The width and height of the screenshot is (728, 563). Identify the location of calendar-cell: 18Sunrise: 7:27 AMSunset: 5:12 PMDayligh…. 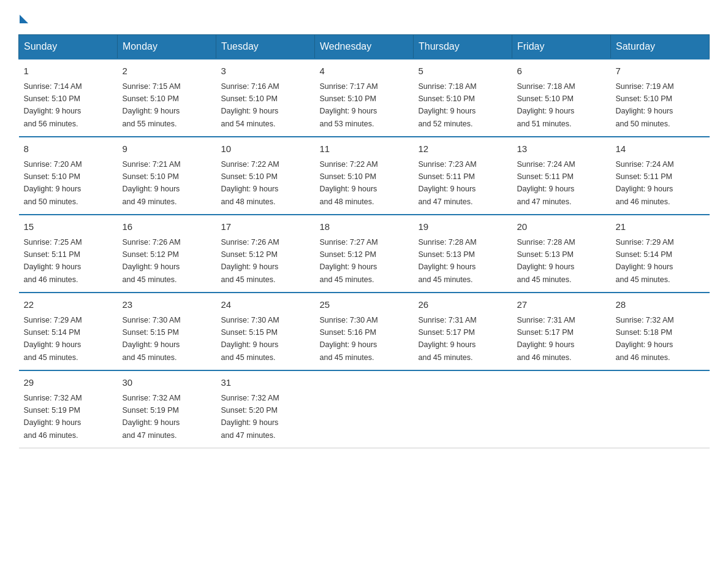
(364, 254).